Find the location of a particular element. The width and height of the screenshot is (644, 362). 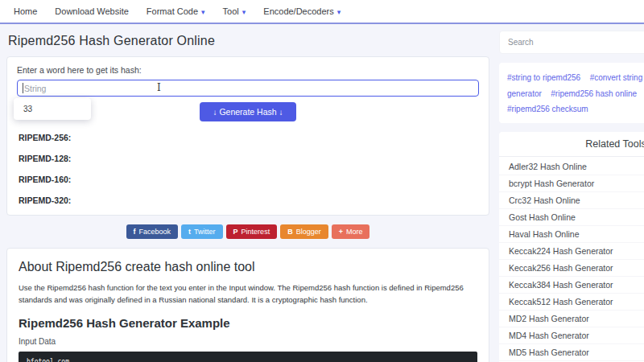

hashtag-link: #ripemd256 hash online is located at coordinates (594, 93).